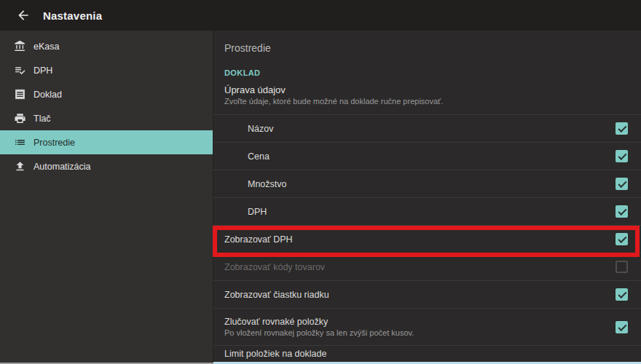  What do you see at coordinates (106, 143) in the screenshot?
I see `sidebar-item-prostredie: Prostredie` at bounding box center [106, 143].